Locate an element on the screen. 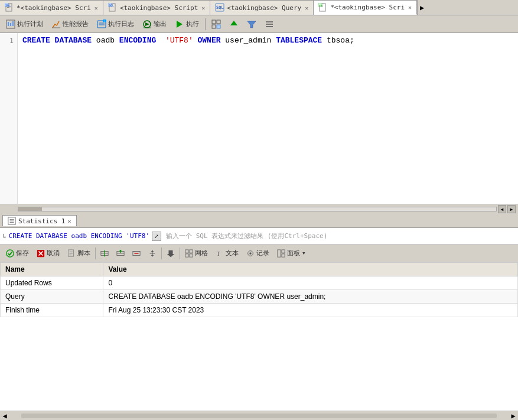  grid-btn-icon is located at coordinates (189, 253).